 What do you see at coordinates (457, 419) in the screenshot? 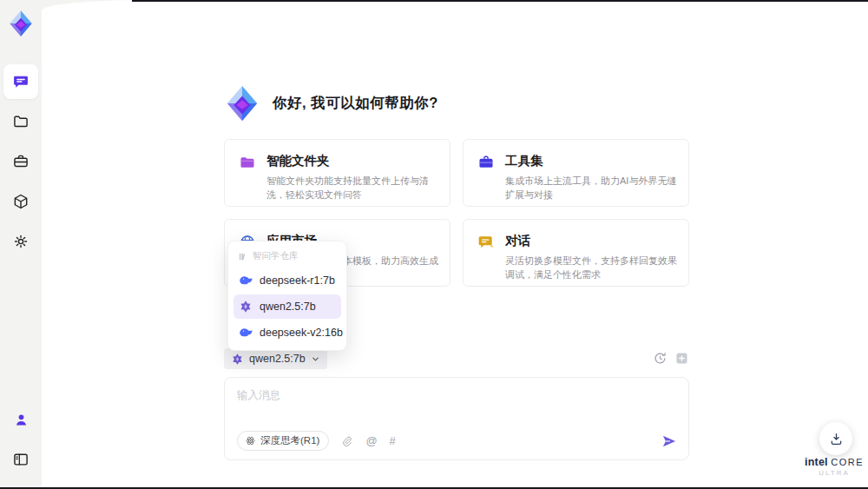
I see `composer: 深度思考(R1) @ #` at bounding box center [457, 419].